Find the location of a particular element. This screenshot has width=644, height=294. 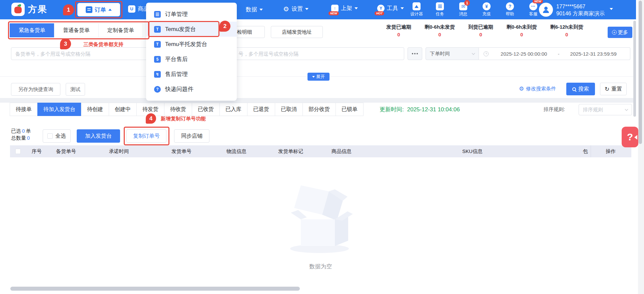

menu-item-aftersale-management: ↯ 售后管理 is located at coordinates (191, 74).